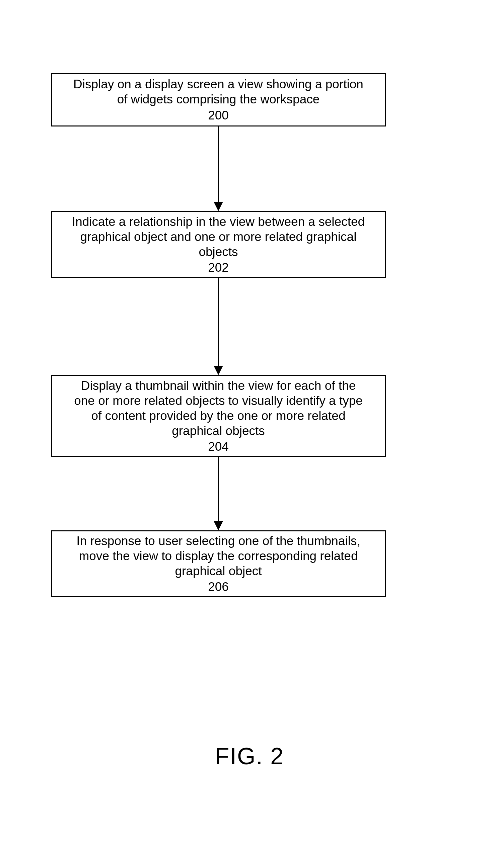 The height and width of the screenshot is (868, 499). I want to click on flow-step-200-text: Display on a display screen a view showi…, so click(218, 92).